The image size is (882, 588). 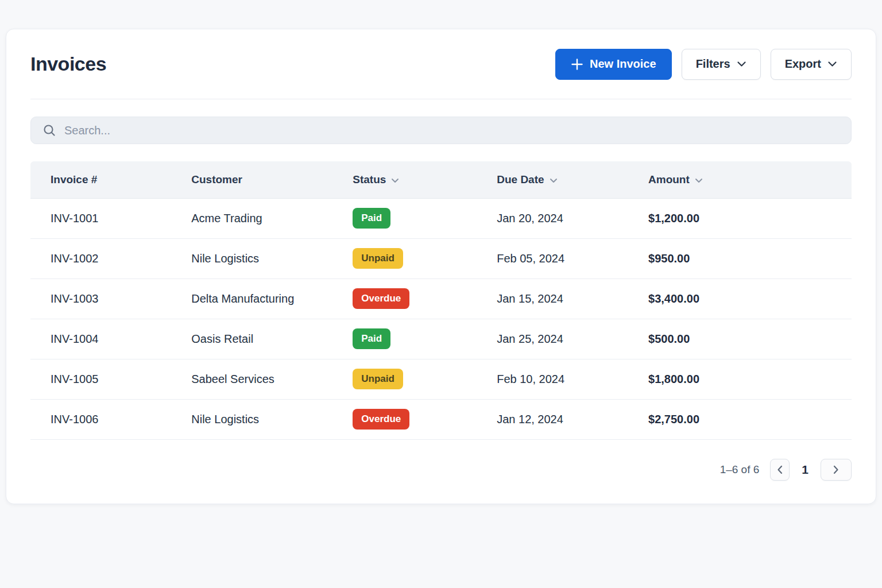 I want to click on current-page: 1, so click(x=805, y=470).